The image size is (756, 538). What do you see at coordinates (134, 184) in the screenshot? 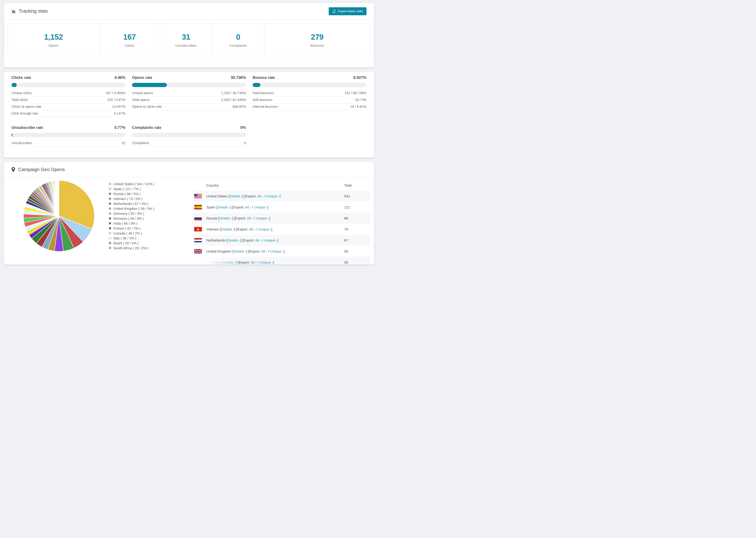
I see `legend-label: United States ( 541 / 31% )` at bounding box center [134, 184].